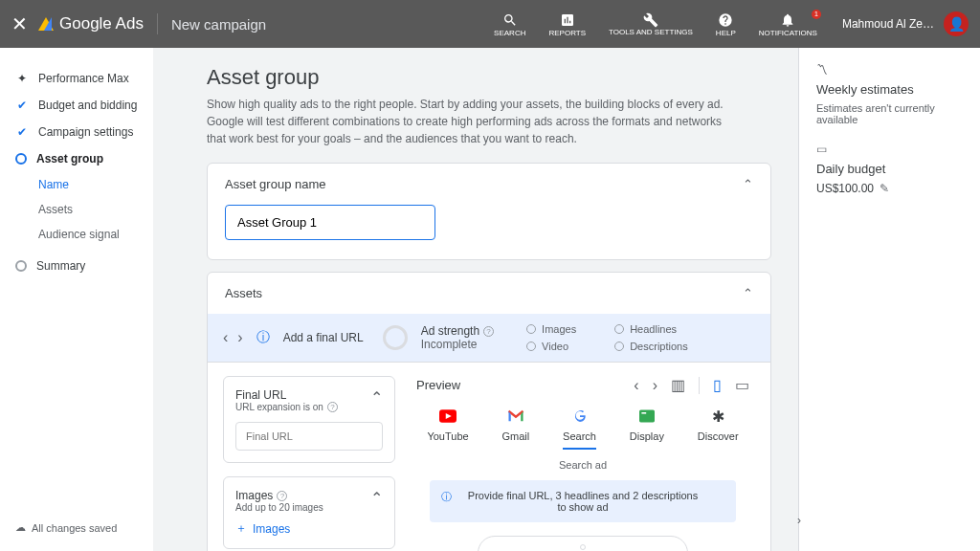 The height and width of the screenshot is (551, 980). I want to click on avatar: 👤, so click(956, 24).